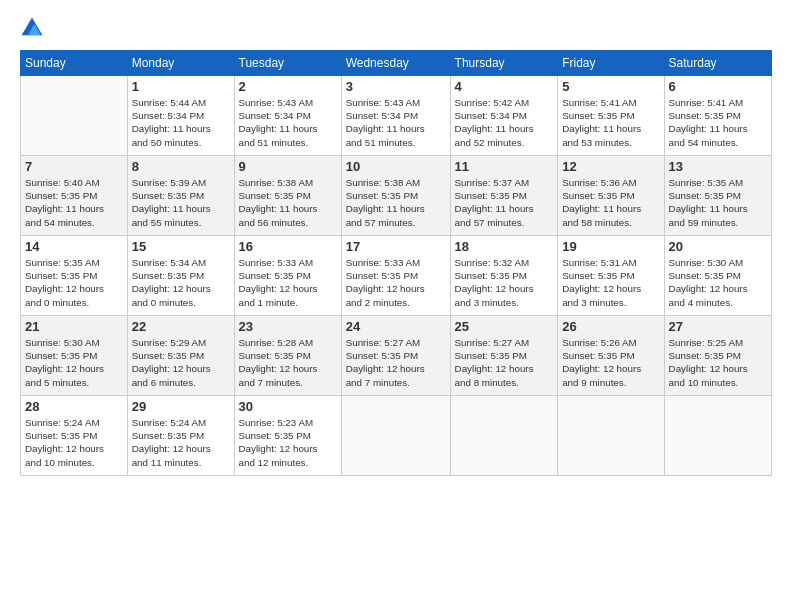 This screenshot has width=792, height=612. I want to click on day-info: Sunrise: 5:42 AM Sunset: 5:34 PM Dayligh…, so click(504, 122).